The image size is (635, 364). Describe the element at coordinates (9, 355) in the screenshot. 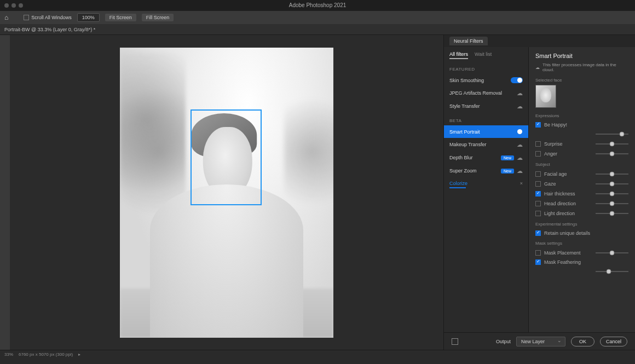

I see `status-zoom: 33%` at that location.